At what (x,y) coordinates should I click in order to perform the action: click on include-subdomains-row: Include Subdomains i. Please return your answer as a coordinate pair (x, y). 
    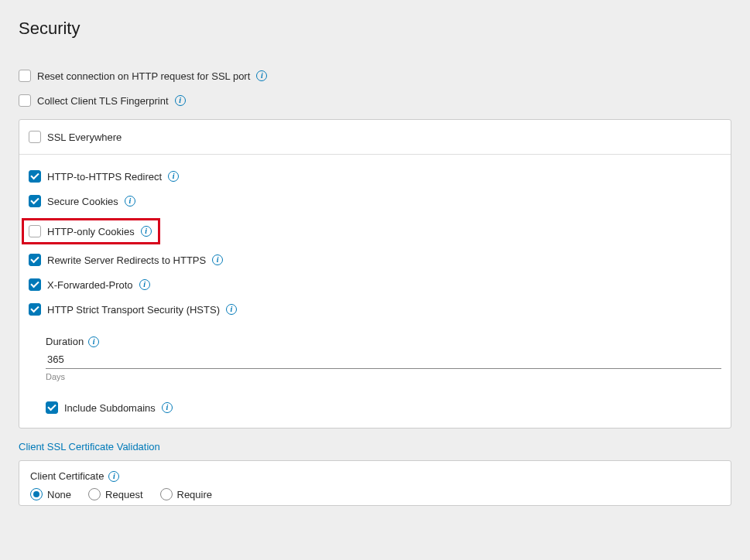
    Looking at the image, I should click on (384, 408).